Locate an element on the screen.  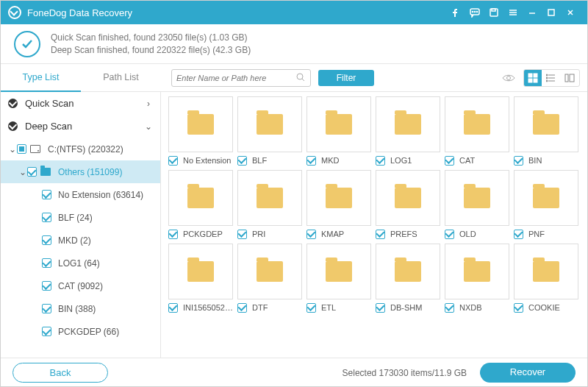
titlebar: FoneDog Data Recovery is located at coordinates (294, 13).